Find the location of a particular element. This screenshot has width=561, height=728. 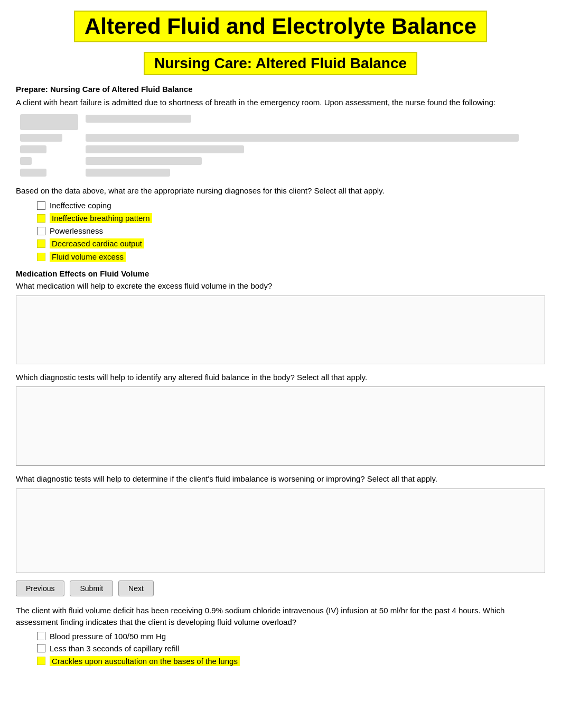

list-item-crackles: Crackles upon auscultation on the bases … is located at coordinates (291, 661).